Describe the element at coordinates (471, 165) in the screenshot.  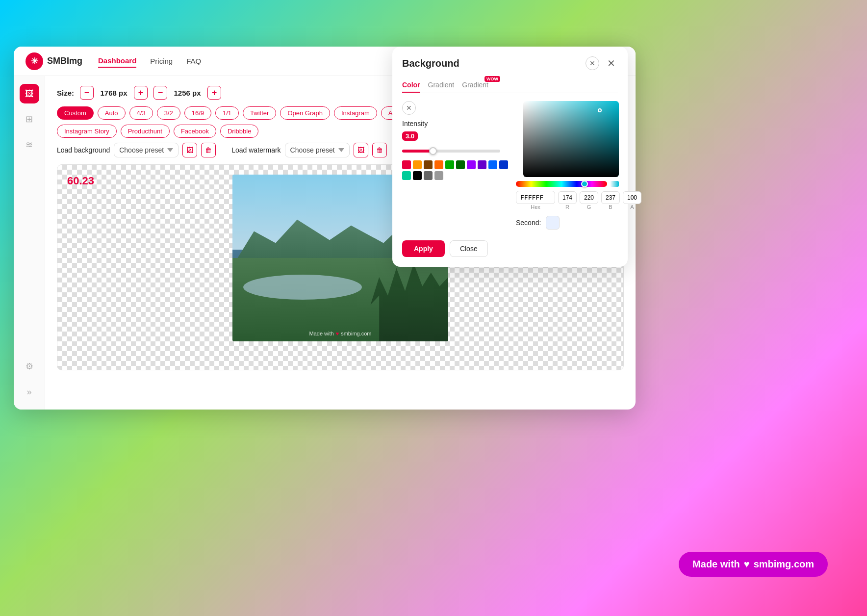
I see `swatch-purple` at that location.